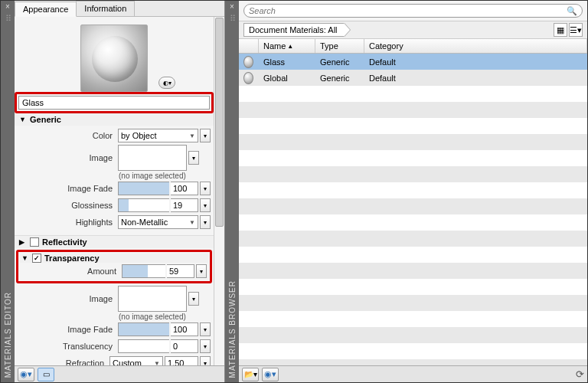 This screenshot has height=383, width=588. What do you see at coordinates (64, 242) in the screenshot?
I see `section-reflectivity-title: Reflectivity` at bounding box center [64, 242].